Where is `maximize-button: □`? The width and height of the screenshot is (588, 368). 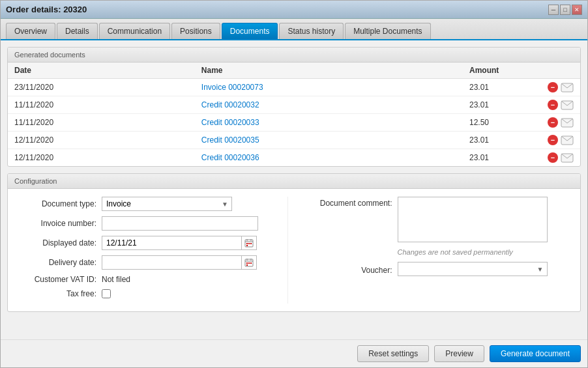 maximize-button: □ is located at coordinates (565, 10).